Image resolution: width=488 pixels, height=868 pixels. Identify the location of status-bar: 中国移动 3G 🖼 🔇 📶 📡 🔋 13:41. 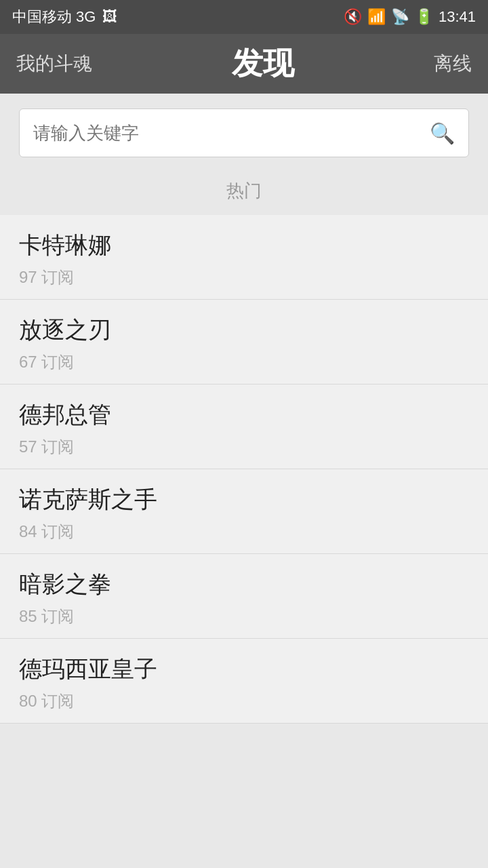
(244, 17).